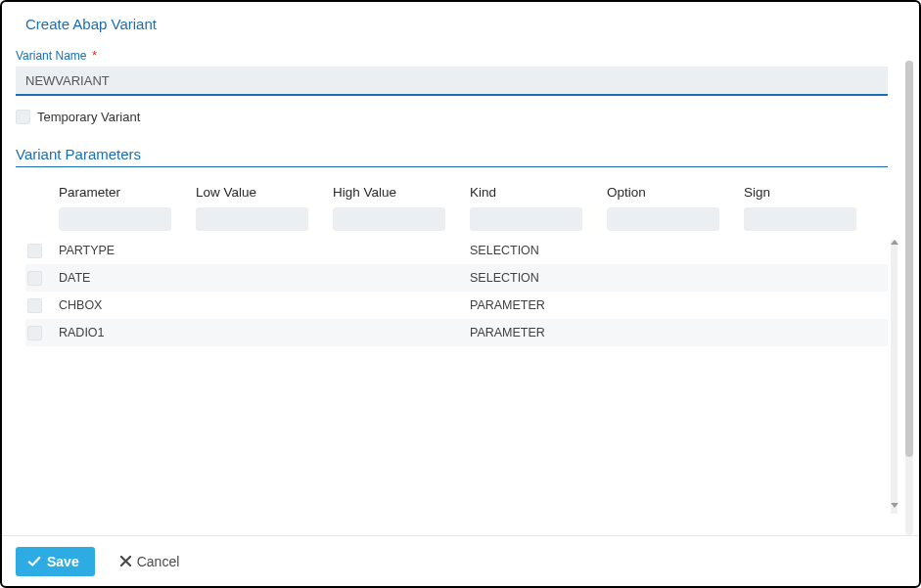 The height and width of the screenshot is (588, 921). I want to click on scroll-up-icon, so click(895, 243).